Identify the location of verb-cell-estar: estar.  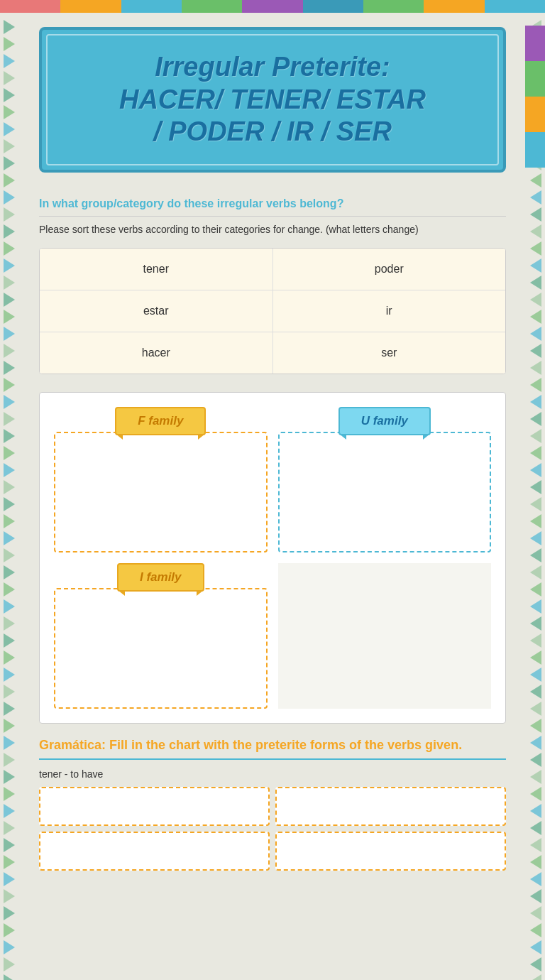
(156, 311).